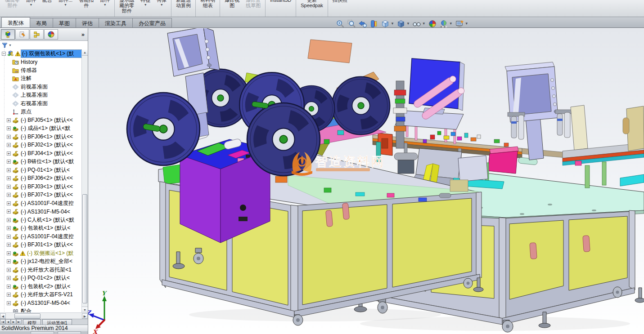  Describe the element at coordinates (41, 54) in the screenshot. I see `tree-item: −(-) 双侧包装机<1> (默` at that location.